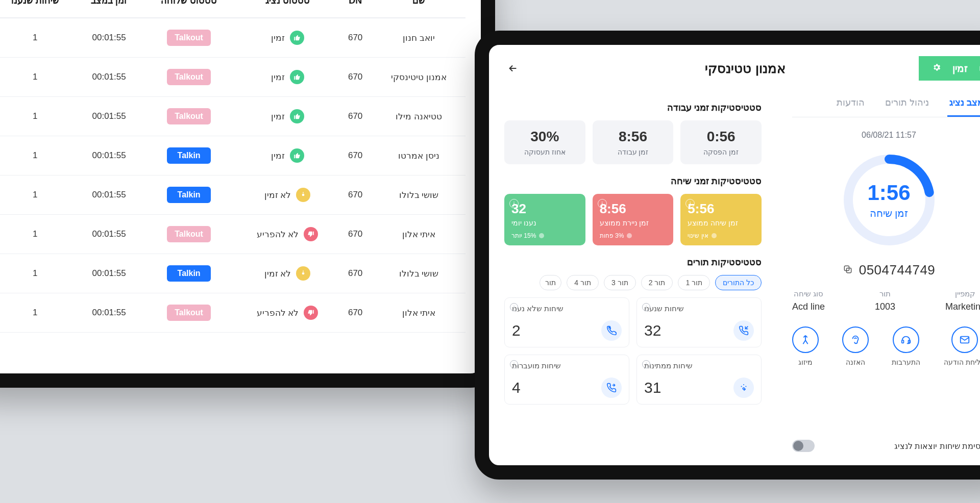 Image resolution: width=980 pixels, height=503 pixels. Describe the element at coordinates (886, 346) in the screenshot. I see `action-row: שליחת הודעההתערבותהאזנהמיזוג` at that location.